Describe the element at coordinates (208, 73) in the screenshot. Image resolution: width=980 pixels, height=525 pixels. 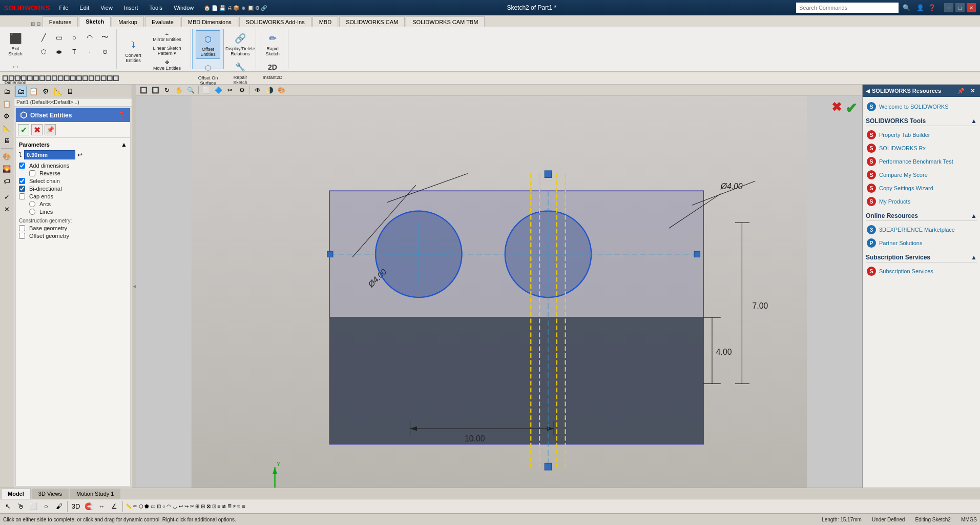
I see `offset-on-surface-button: ⬡ Offset On Surface` at that location.